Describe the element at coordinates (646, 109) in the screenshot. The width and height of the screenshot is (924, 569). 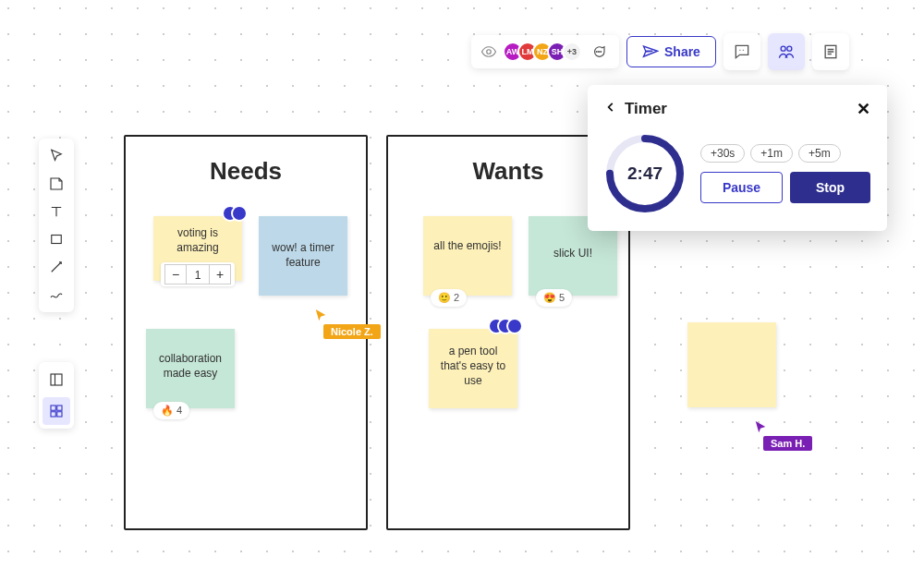
I see `timer-title: Timer` at that location.